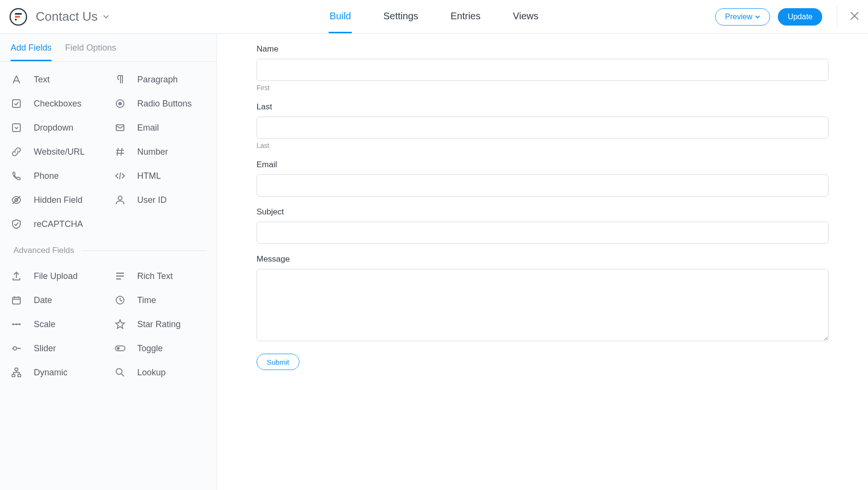 The image size is (868, 490). Describe the element at coordinates (153, 152) in the screenshot. I see `field-type-label: Number` at that location.